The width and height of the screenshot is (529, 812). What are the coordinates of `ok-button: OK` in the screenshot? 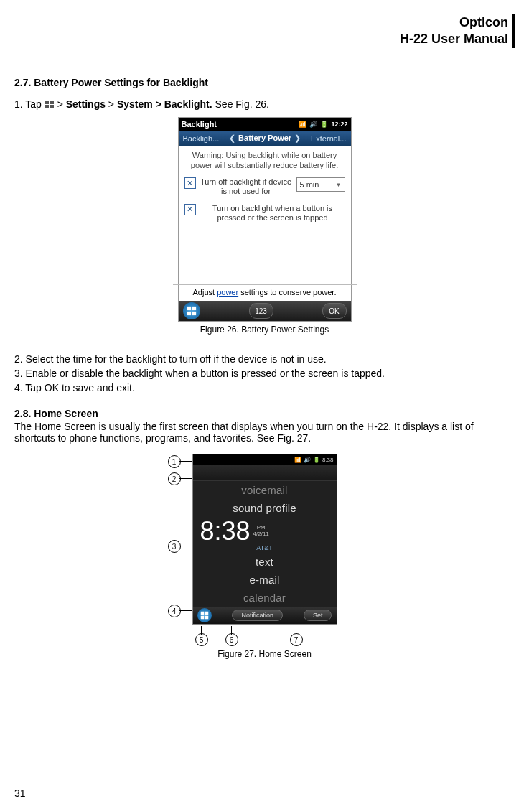 It's located at (334, 311).